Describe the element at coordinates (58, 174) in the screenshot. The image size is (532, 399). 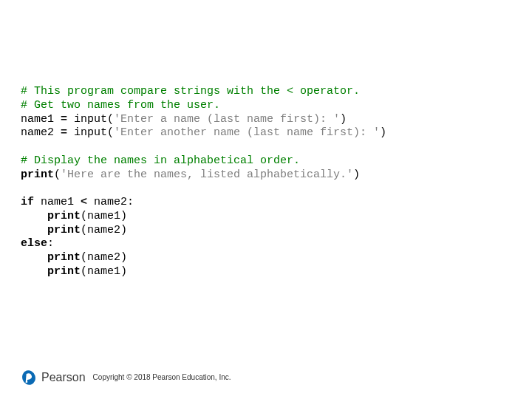
I see `code-text: (` at that location.